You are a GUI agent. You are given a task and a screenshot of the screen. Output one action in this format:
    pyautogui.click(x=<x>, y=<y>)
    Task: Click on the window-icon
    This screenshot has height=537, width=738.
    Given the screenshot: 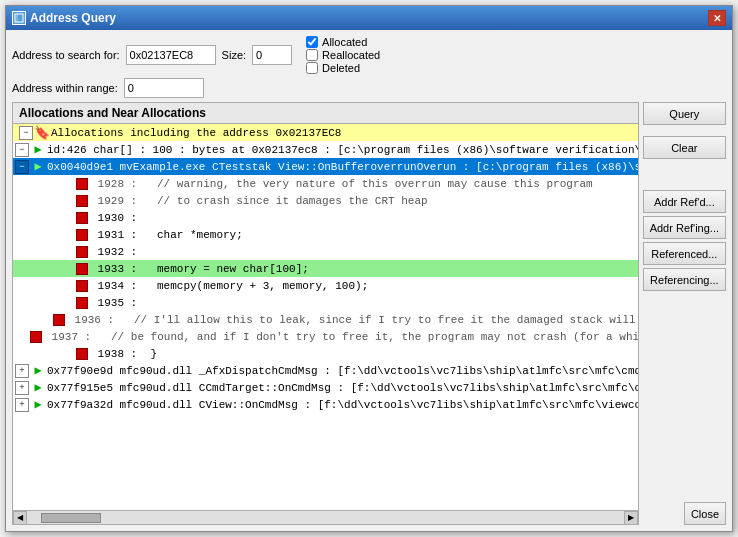 What is the action you would take?
    pyautogui.click(x=19, y=18)
    